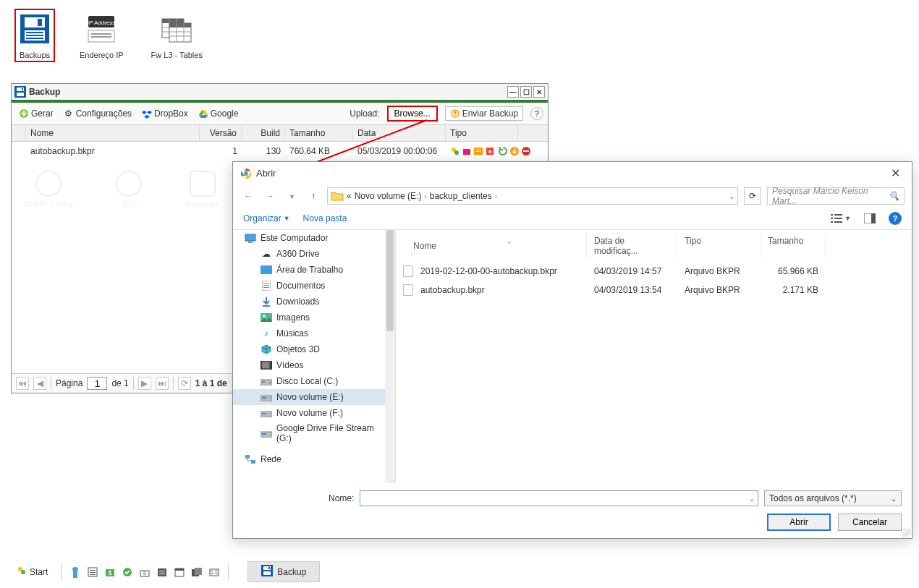 The width and height of the screenshot is (919, 588). Describe the element at coordinates (491, 246) in the screenshot. I see `col-header-nome: Nome ⌃` at that location.